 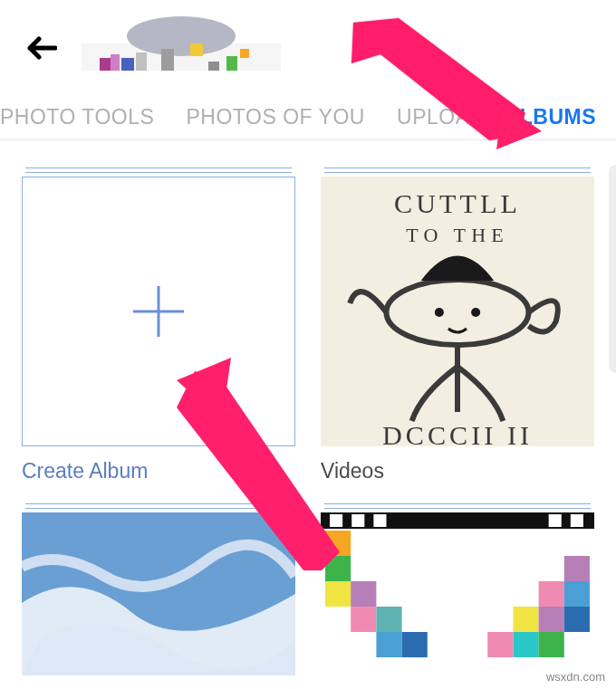 What do you see at coordinates (41, 48) in the screenshot?
I see `back-button` at bounding box center [41, 48].